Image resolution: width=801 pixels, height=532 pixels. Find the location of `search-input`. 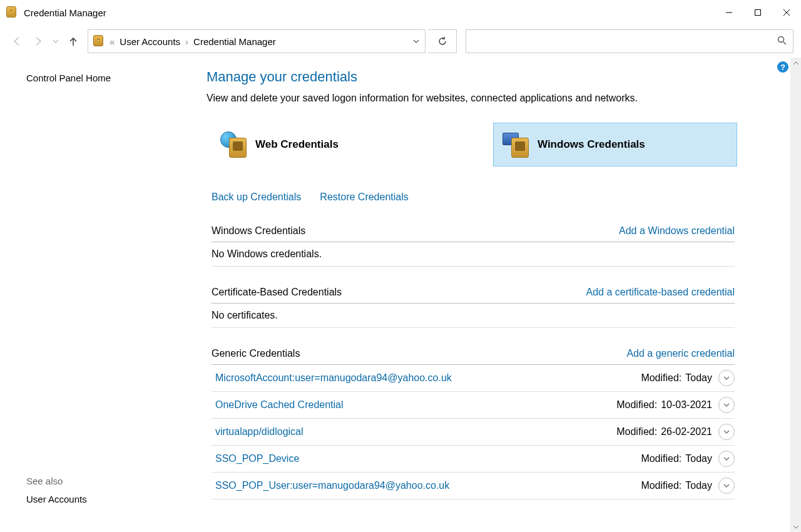

search-input is located at coordinates (630, 41).